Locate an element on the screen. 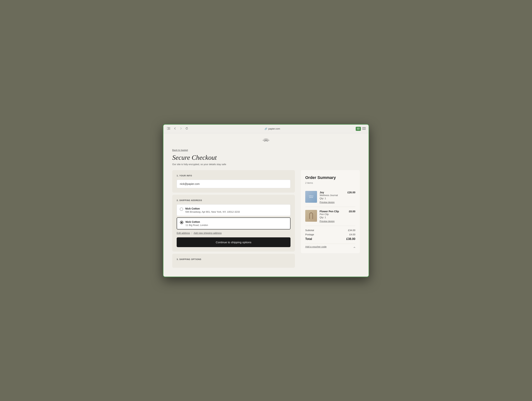 Image resolution: width=532 pixels, height=401 pixels. address-info-2: Nick Cotton 11 Big Road, London is located at coordinates (197, 223).